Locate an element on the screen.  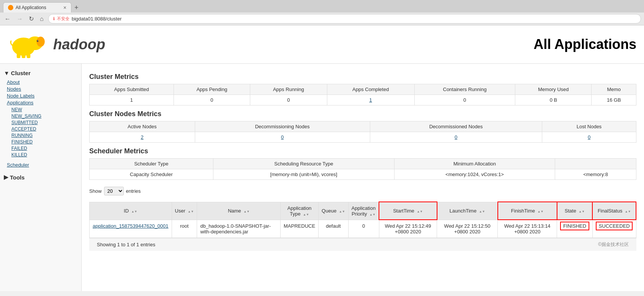
col-launchtime: LaunchTime ▲▼ is located at coordinates (467, 211).